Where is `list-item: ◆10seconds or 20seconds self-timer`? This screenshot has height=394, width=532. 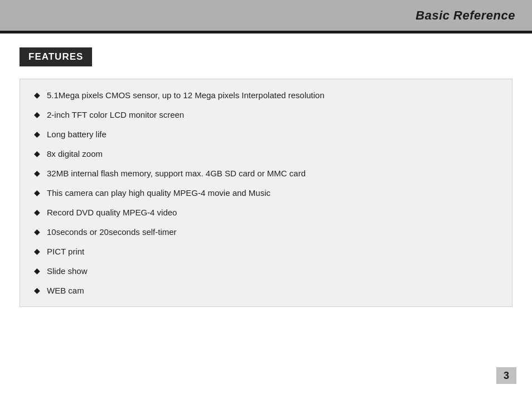
list-item: ◆10seconds or 20seconds self-timer is located at coordinates (266, 232).